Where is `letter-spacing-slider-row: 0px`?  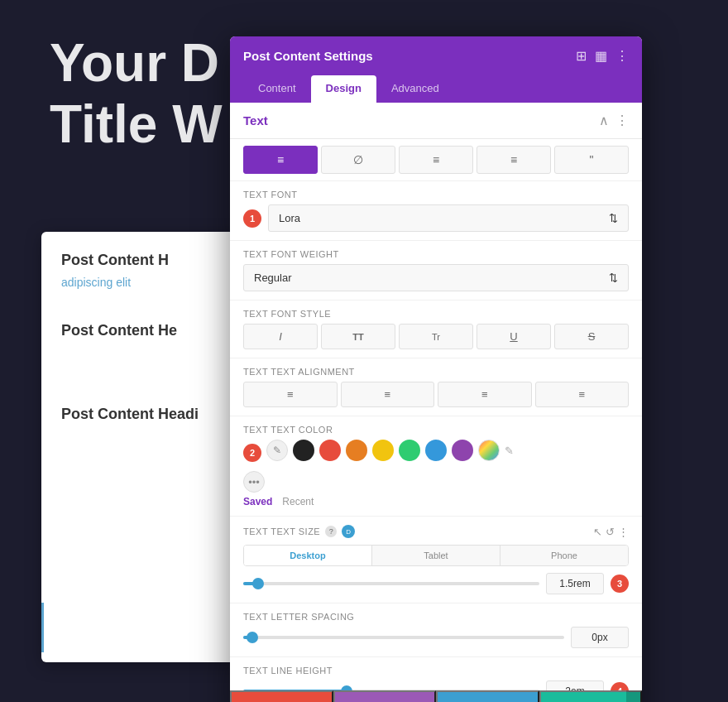 letter-spacing-slider-row: 0px is located at coordinates (436, 637).